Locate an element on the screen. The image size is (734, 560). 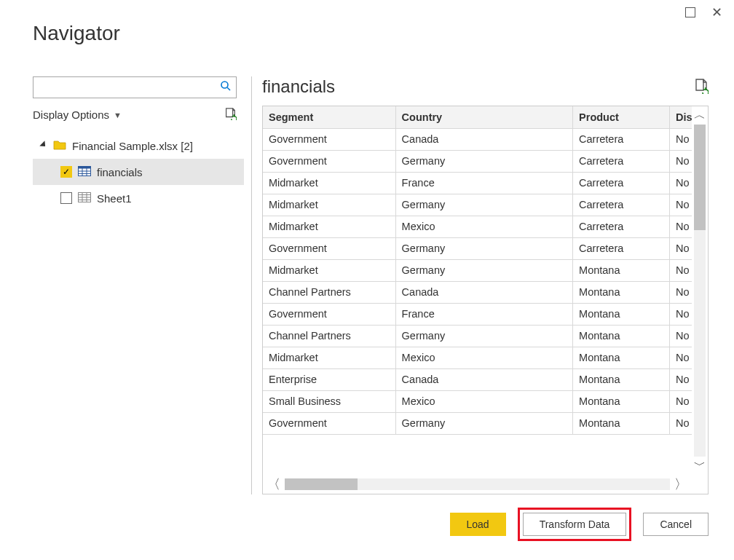
refresh-preview-icon is located at coordinates (701, 87).